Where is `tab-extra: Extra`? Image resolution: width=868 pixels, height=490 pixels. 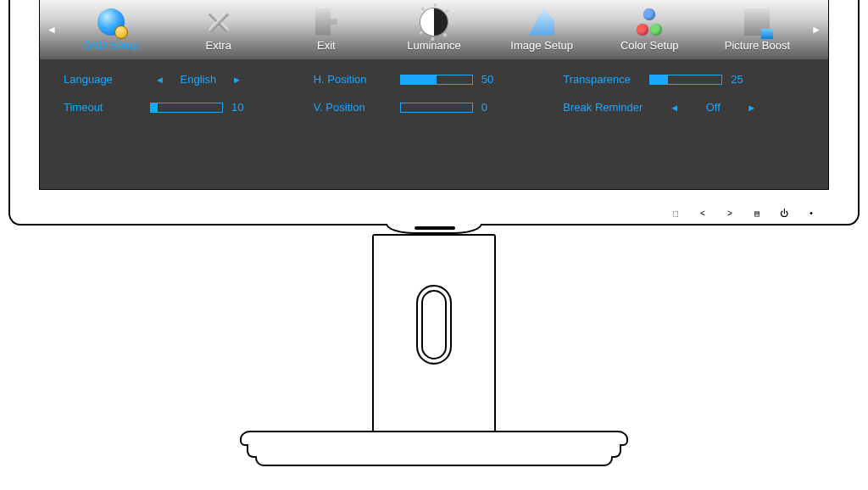
tab-extra: Extra is located at coordinates (219, 30).